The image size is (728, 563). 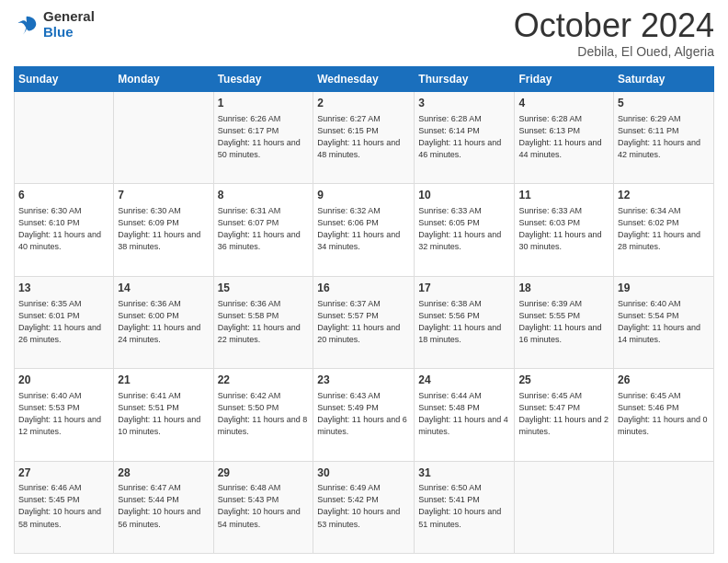 What do you see at coordinates (364, 229) in the screenshot?
I see `day-info: Sunrise: 6:32 AM Sunset: 6:06 PM Dayligh…` at bounding box center [364, 229].